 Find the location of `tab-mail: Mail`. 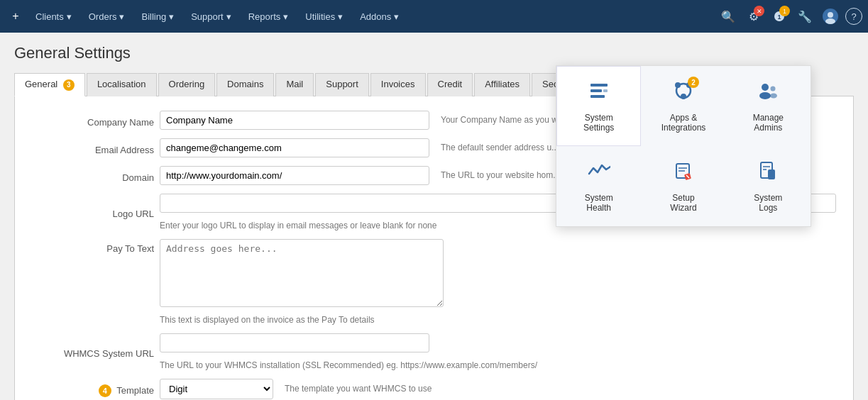

tab-mail: Mail is located at coordinates (295, 85).